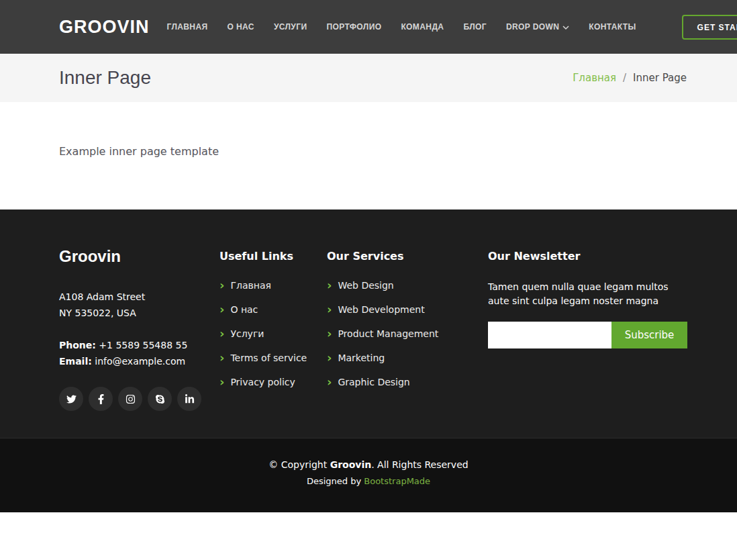 The height and width of the screenshot is (560, 737). Describe the element at coordinates (250, 285) in the screenshot. I see `useful-link-home: Главная` at that location.